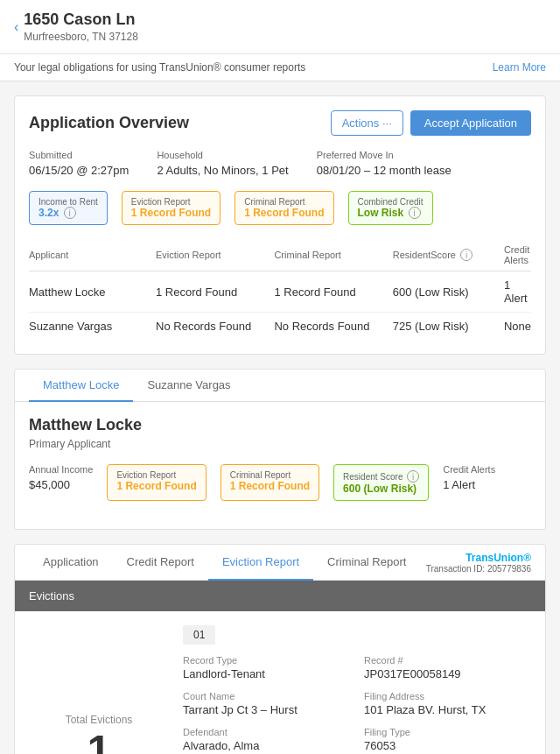 This screenshot has height=754, width=560. I want to click on applicant-criminal-badge: Criminal Report 1 Record Found, so click(270, 483).